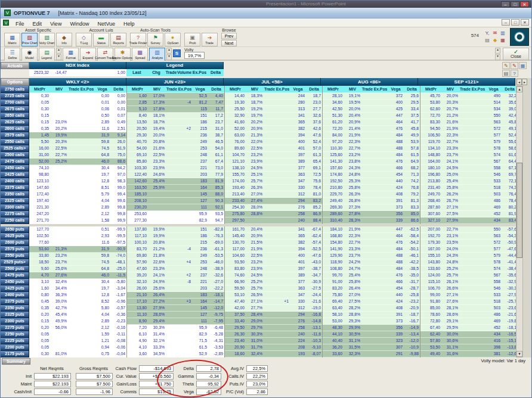 The width and height of the screenshot is (532, 398). I want to click on cell: 52,00, so click(39, 162).